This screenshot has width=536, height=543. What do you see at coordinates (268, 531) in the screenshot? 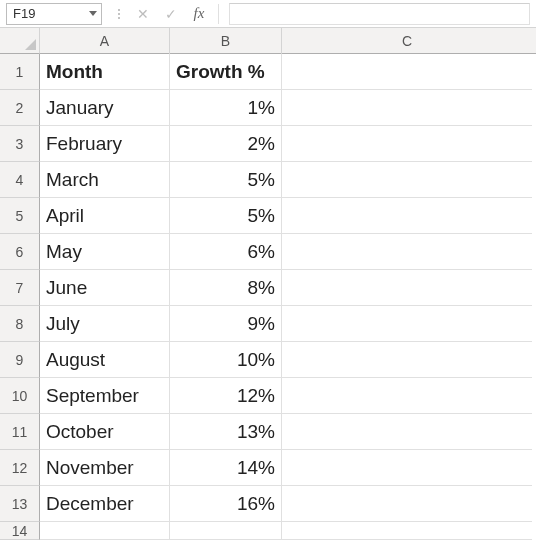
I see `table-row: 14` at bounding box center [268, 531].